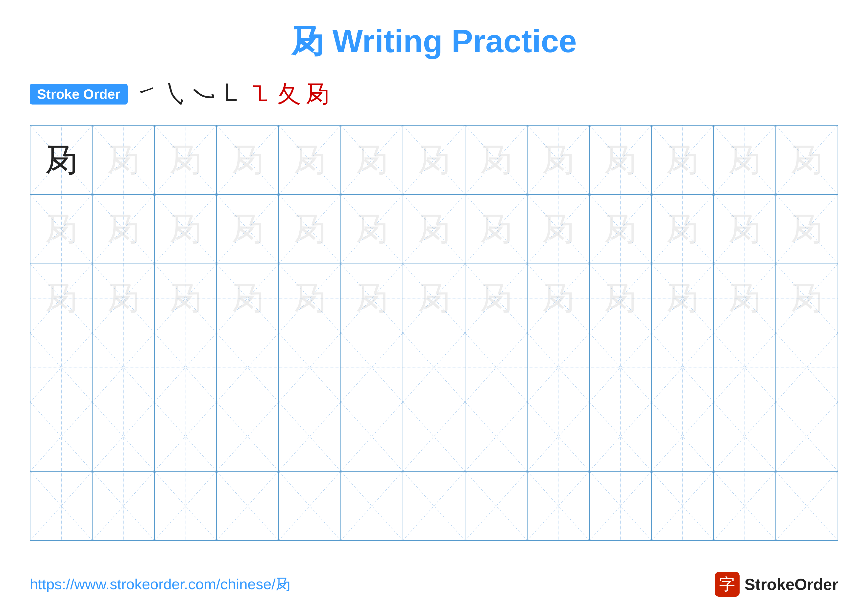 This screenshot has width=868, height=614. What do you see at coordinates (289, 94) in the screenshot?
I see `stroke-6: 夂` at bounding box center [289, 94].